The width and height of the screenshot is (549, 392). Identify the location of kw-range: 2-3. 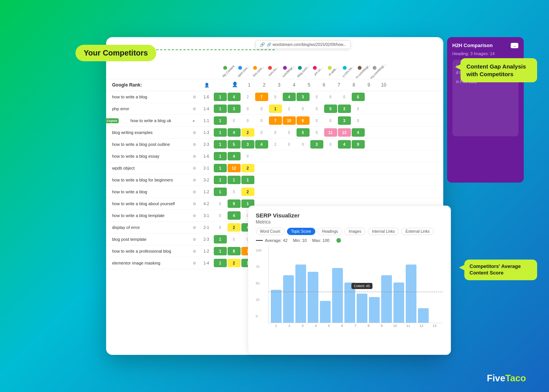
(206, 145).